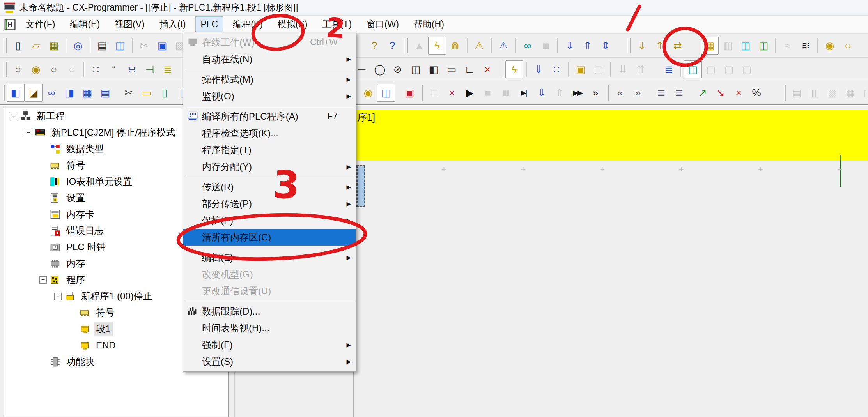 The height and width of the screenshot is (417, 868). I want to click on monitor-warning-icon: ⚠, so click(503, 46).